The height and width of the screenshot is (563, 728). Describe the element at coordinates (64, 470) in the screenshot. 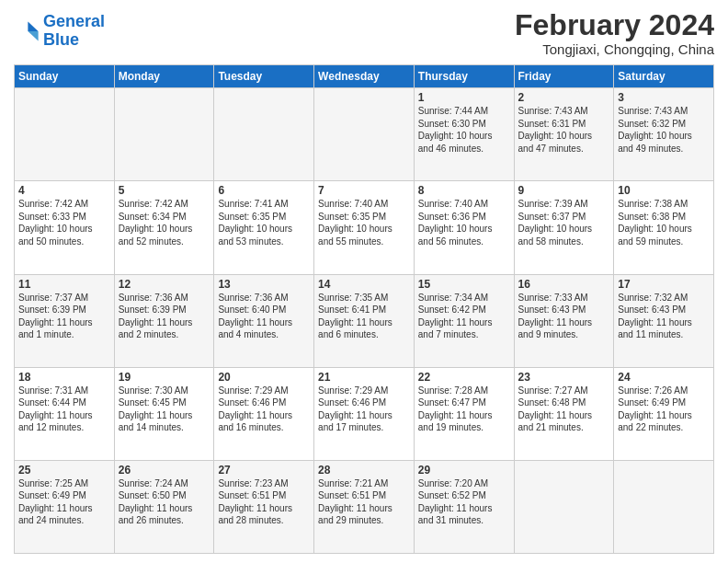

I see `day-number: 25` at that location.